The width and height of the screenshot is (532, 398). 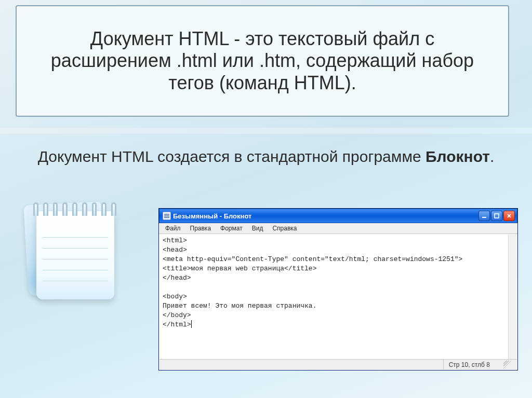 I want to click on subtitle-text-pre: Документ HTML создается в стандартной пр…, so click(x=232, y=157).